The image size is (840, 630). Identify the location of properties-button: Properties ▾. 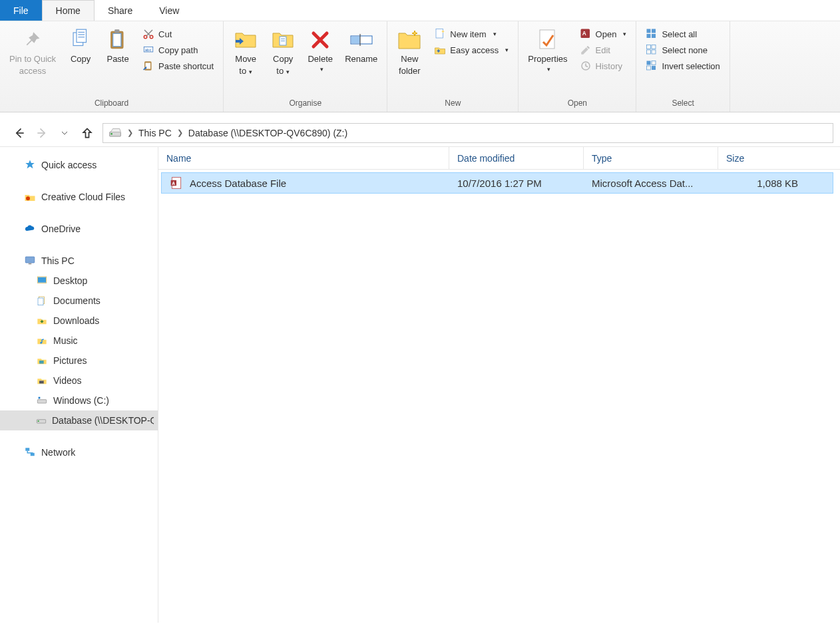
(547, 51).